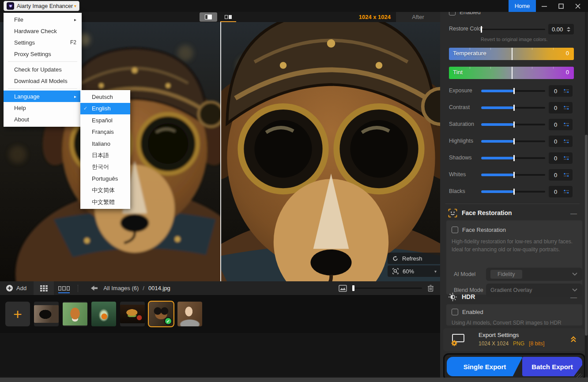 This screenshot has height=382, width=588. What do you see at coordinates (552, 367) in the screenshot?
I see `batch-export-button: Batch Export` at bounding box center [552, 367].